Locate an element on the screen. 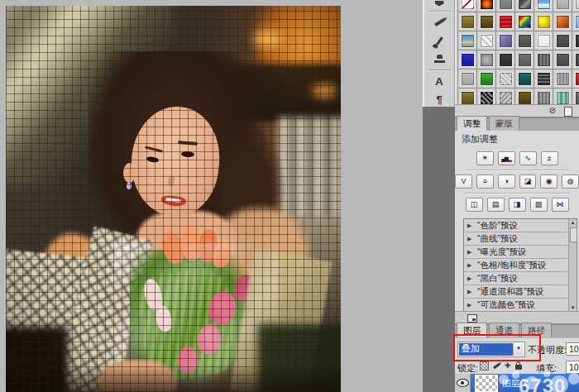  new-style-icon is located at coordinates (568, 112).